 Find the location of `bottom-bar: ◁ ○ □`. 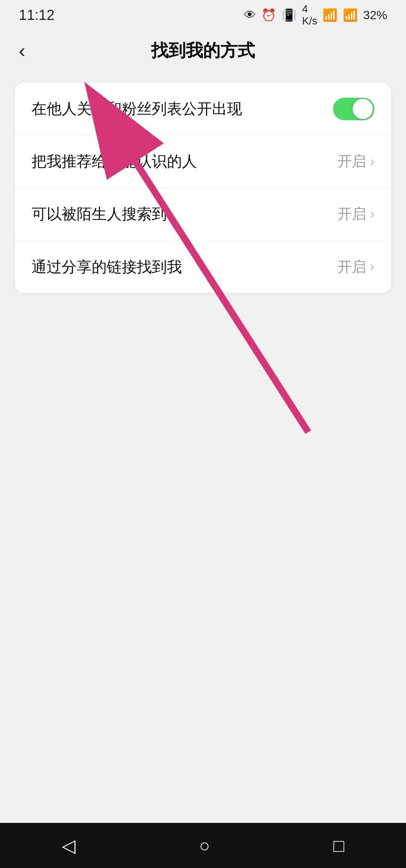

bottom-bar: ◁ ○ □ is located at coordinates (203, 845).